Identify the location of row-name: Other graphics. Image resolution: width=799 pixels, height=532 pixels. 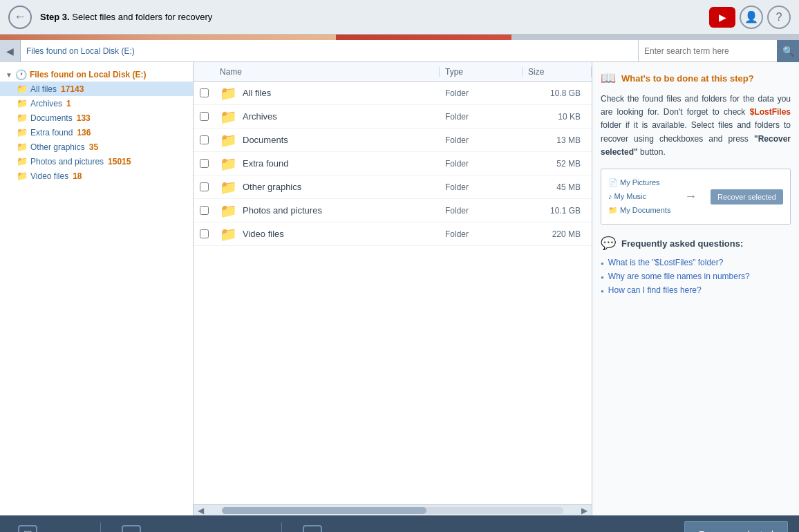
(272, 187).